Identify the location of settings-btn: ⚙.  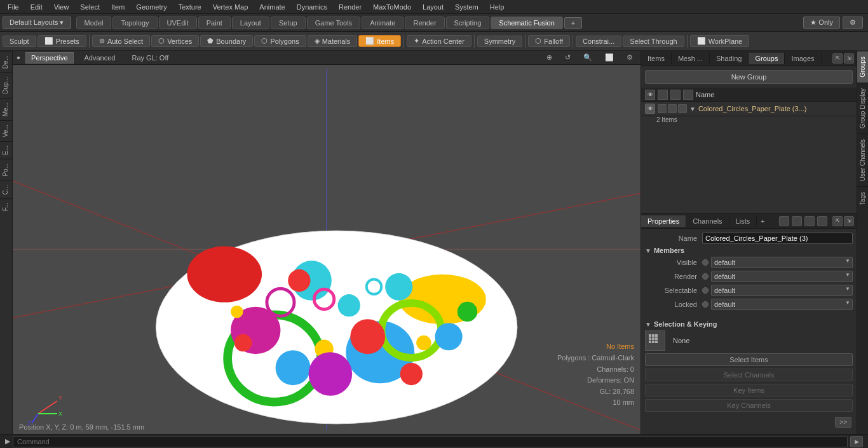
(853, 23).